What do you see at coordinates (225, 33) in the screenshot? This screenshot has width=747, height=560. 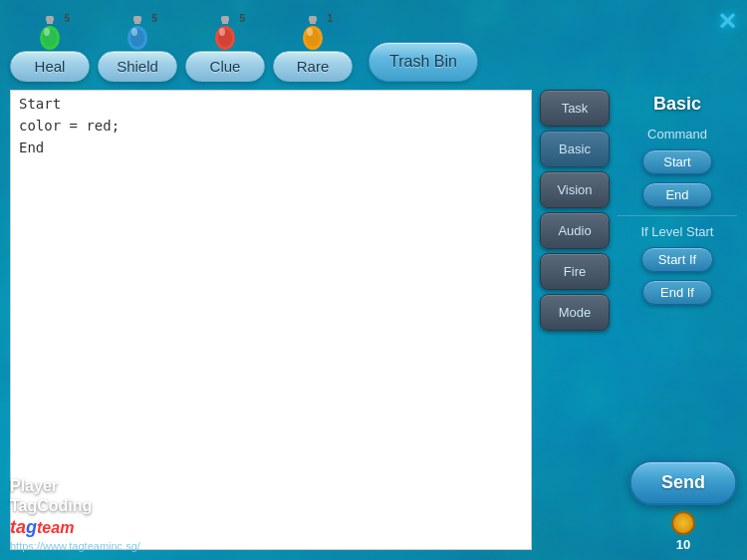 I see `red-potion-svg` at bounding box center [225, 33].